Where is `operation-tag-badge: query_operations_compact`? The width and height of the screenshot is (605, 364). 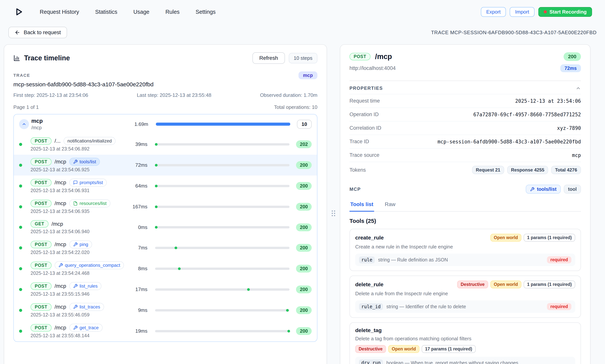 operation-tag-badge: query_operations_compact is located at coordinates (89, 265).